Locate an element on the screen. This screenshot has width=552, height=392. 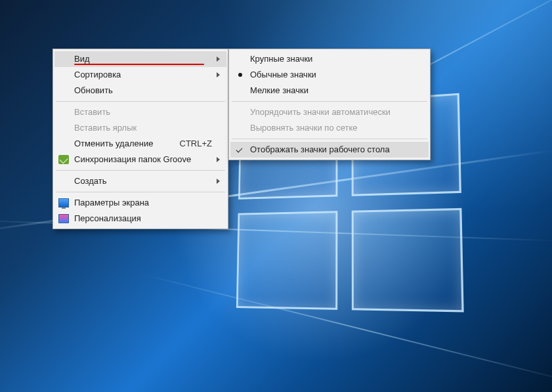
menu-item-label: Мелкие значки is located at coordinates (332, 91).